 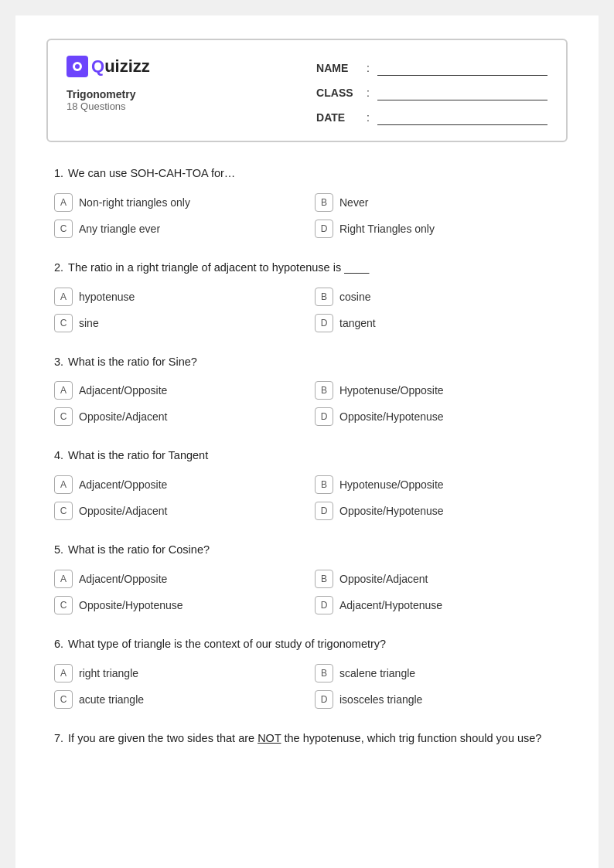 What do you see at coordinates (307, 739) in the screenshot?
I see `question-7: 7.If you are given the two sides that ar…` at bounding box center [307, 739].